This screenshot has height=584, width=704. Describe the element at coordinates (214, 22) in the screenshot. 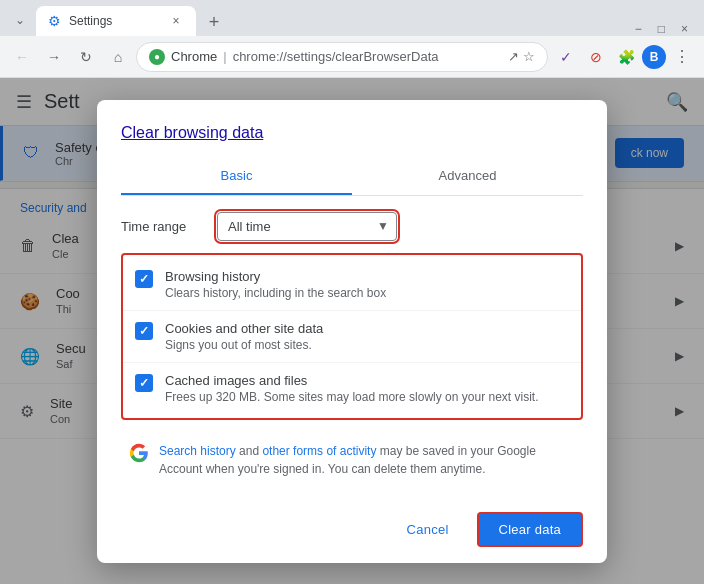

I see `new-tab-button: +` at that location.